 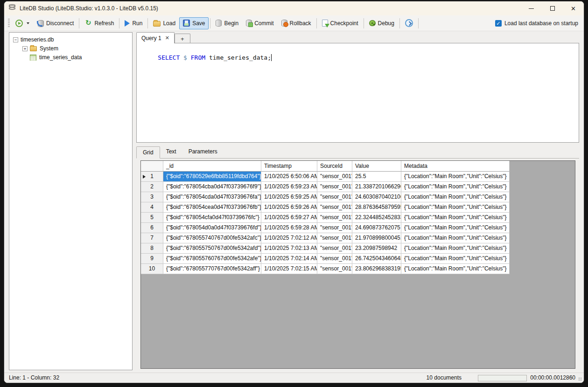 I want to click on grid-cell-value: 24.6030870402106, so click(x=377, y=197).